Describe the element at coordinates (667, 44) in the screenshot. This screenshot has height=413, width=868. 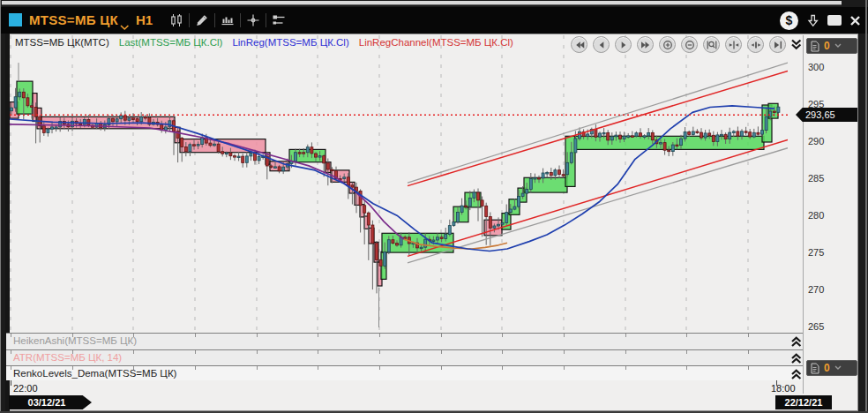
I see `zoom-in-button` at that location.